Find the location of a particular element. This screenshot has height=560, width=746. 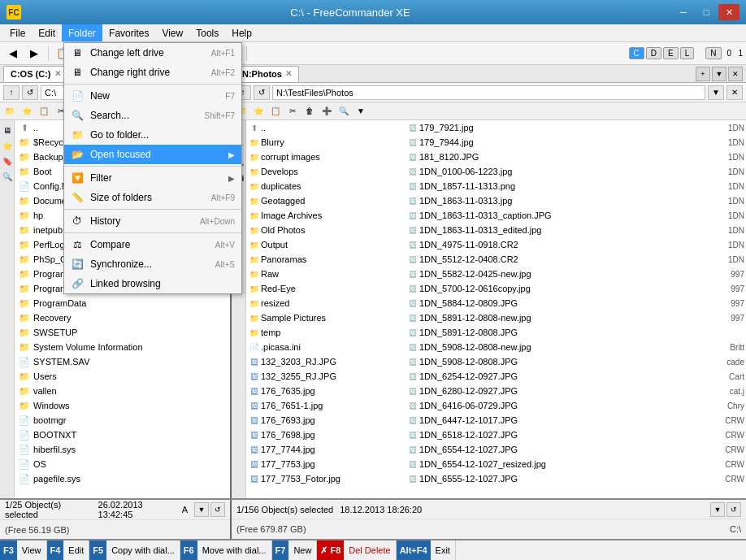

left-file-item: 📁 System Volume Information is located at coordinates (122, 347).